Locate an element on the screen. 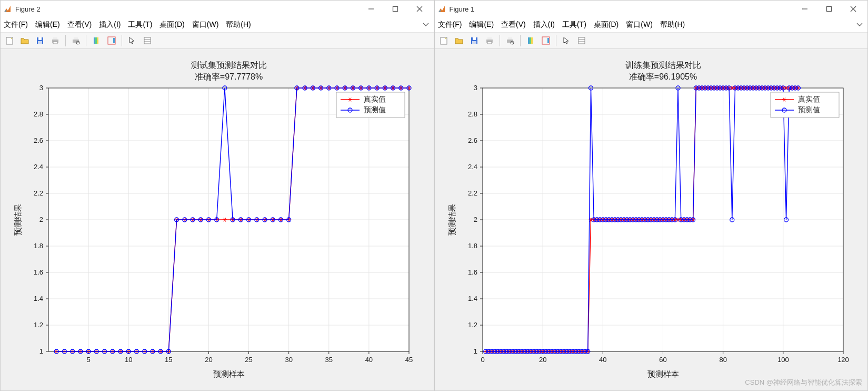  svg-text: 1.8 is located at coordinates (473, 246).